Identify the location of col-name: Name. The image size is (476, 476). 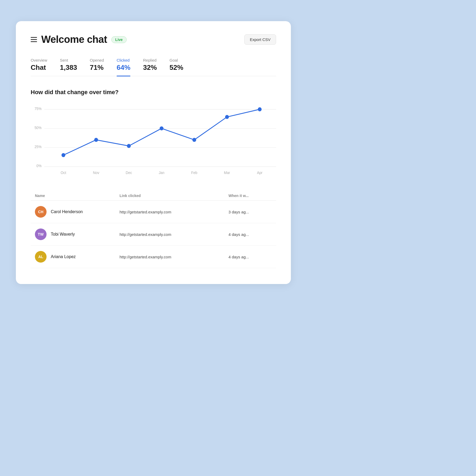
(77, 196).